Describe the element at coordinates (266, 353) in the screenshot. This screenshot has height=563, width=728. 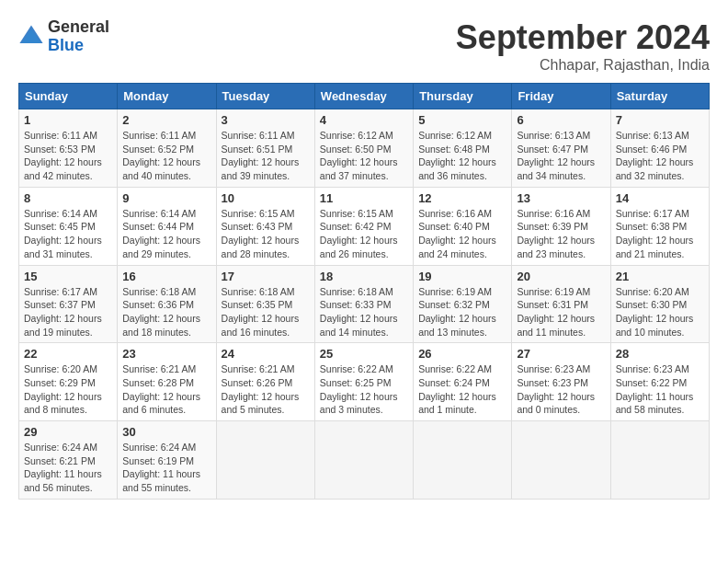
I see `day-number: 24` at that location.